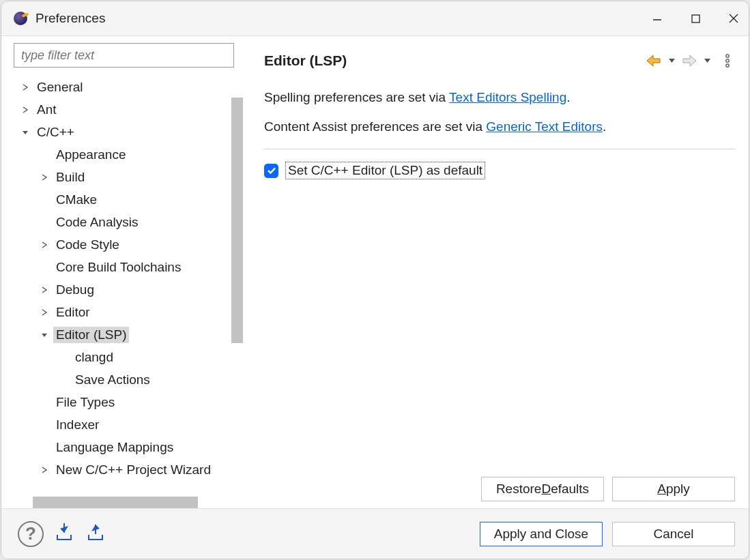 The width and height of the screenshot is (750, 560). What do you see at coordinates (124, 357) in the screenshot?
I see `tree-item: clangd` at bounding box center [124, 357].